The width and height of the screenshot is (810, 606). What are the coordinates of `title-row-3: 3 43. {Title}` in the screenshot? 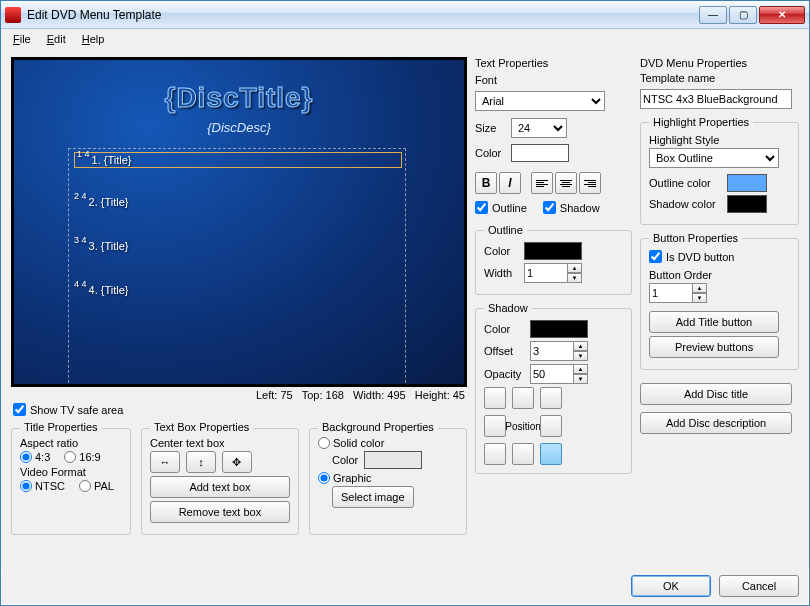 It's located at (101, 246).